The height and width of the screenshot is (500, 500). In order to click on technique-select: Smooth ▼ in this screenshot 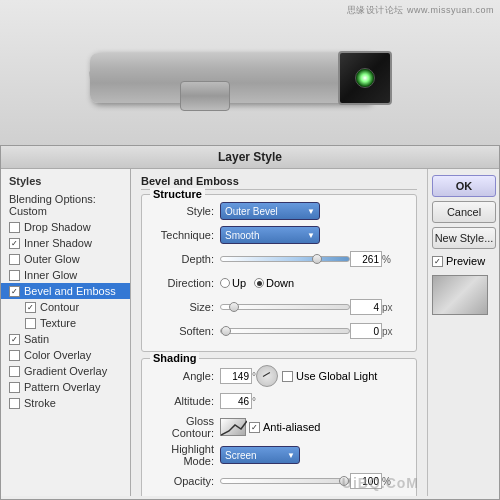, I will do `click(270, 235)`.